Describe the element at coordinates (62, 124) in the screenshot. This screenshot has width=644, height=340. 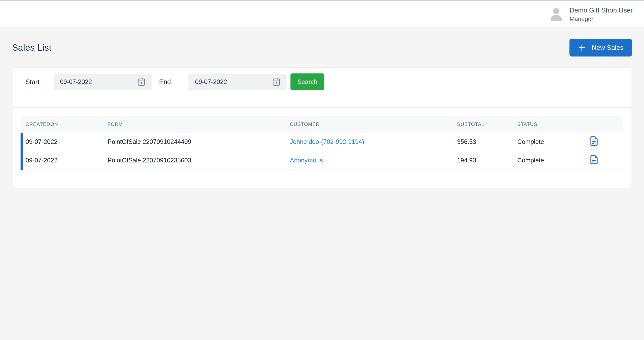
I see `column-header-createdon: CREATEDON` at that location.